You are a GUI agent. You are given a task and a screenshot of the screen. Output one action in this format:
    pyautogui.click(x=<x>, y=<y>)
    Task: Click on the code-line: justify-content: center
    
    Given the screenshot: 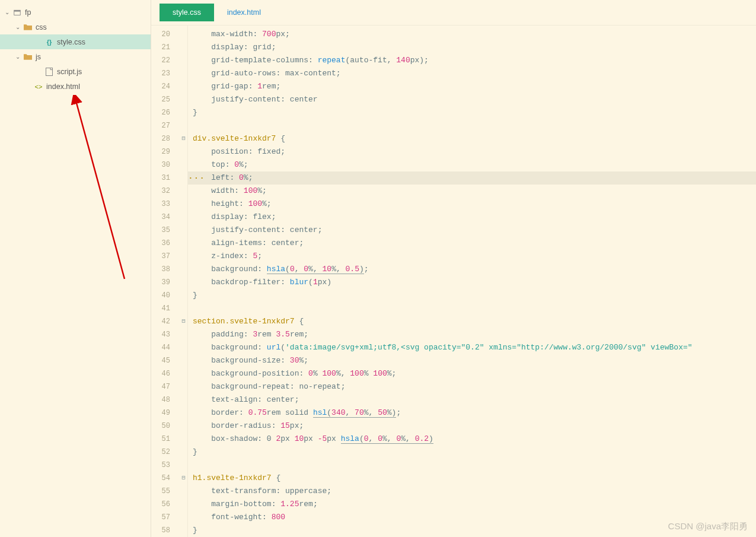 What is the action you would take?
    pyautogui.click(x=474, y=100)
    